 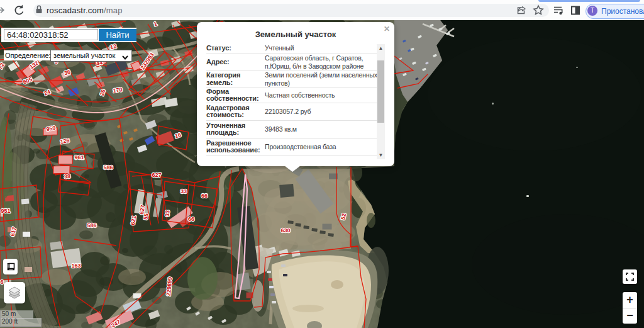 What do you see at coordinates (1, 282) in the screenshot?
I see `svg-text: 6` at bounding box center [1, 282].